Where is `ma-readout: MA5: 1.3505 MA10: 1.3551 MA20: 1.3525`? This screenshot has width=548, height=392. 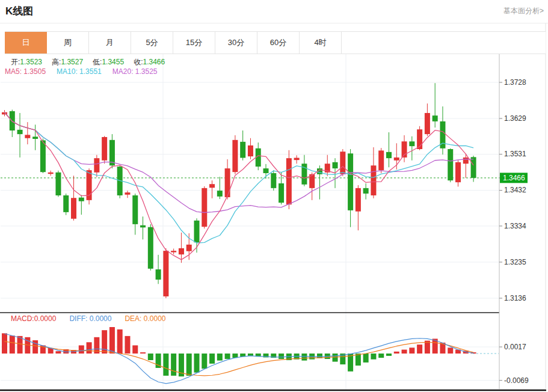
ma-readout: MA5: 1.3505 MA10: 1.3551 MA20: 1.3525 is located at coordinates (81, 72).